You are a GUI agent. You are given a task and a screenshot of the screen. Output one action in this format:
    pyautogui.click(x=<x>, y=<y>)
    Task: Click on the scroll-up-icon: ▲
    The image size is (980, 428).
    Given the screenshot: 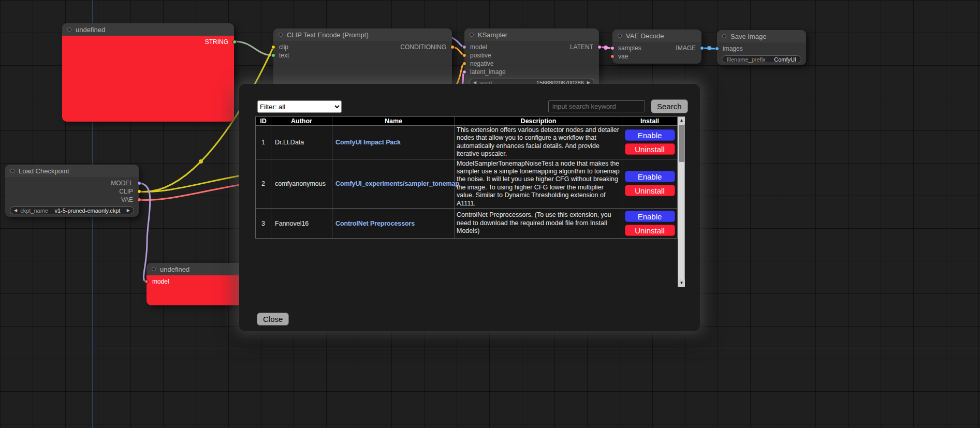 What is the action you would take?
    pyautogui.click(x=681, y=121)
    